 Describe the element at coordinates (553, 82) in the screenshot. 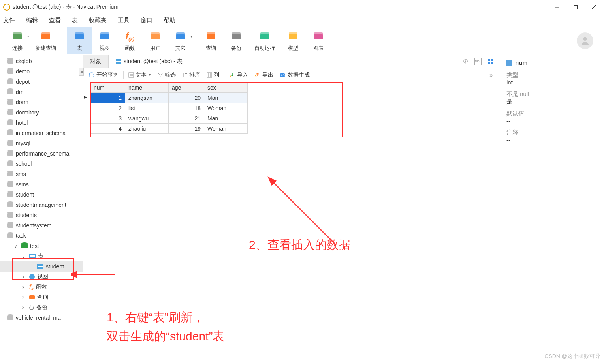

I see `prop-type-value: int` at that location.